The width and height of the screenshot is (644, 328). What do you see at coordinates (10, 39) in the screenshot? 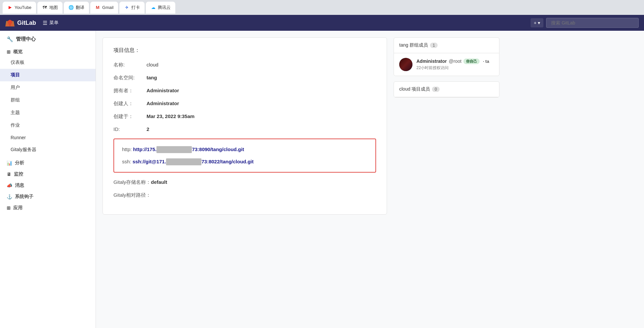
I see `wrench-icon: 🔧` at bounding box center [10, 39].